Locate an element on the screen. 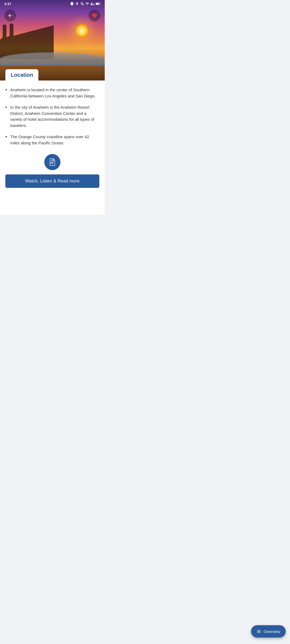  translate-icon is located at coordinates (82, 4).